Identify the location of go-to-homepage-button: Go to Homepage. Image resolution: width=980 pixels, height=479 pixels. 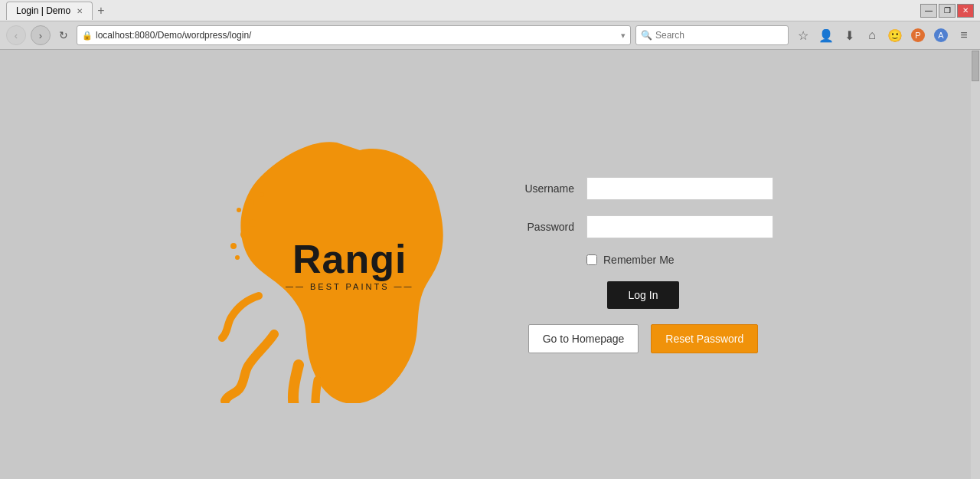
(583, 339).